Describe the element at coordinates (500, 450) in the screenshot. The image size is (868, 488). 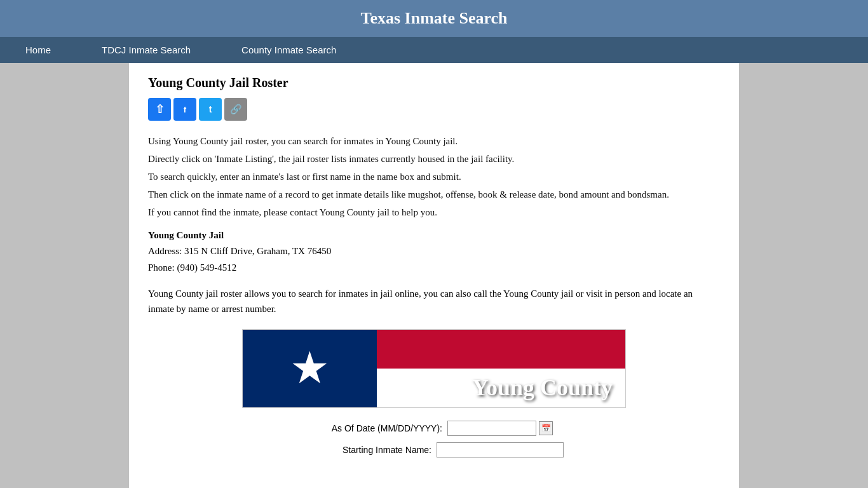
I see `name-input` at that location.